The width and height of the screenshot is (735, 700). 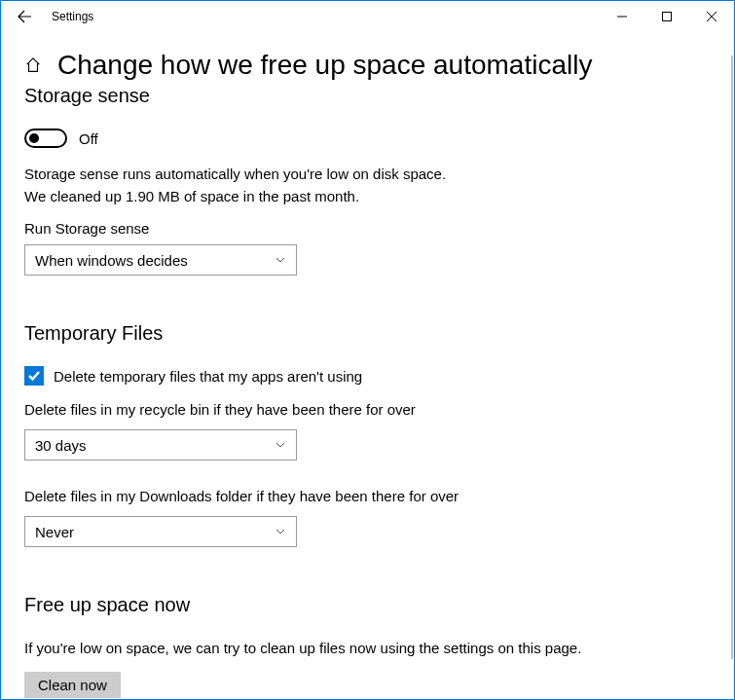 What do you see at coordinates (368, 333) in the screenshot?
I see `temporary-files-heading: Temporary Files` at bounding box center [368, 333].